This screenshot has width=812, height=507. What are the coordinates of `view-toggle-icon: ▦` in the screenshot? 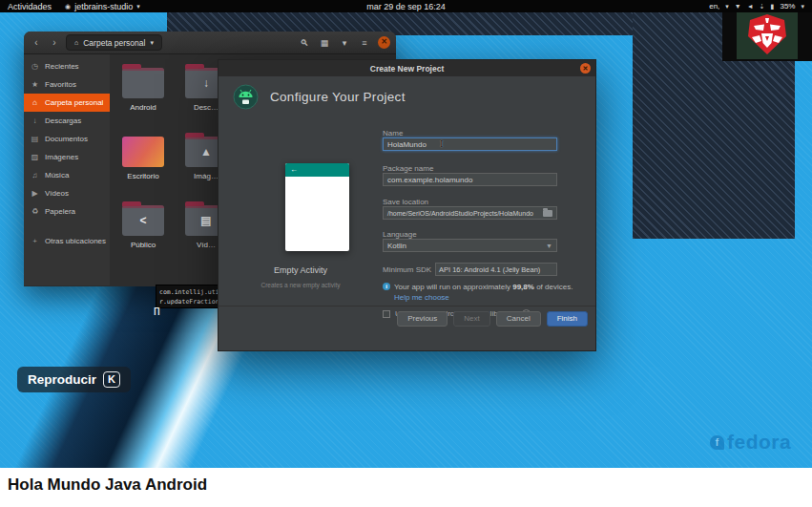 It's located at (324, 43).